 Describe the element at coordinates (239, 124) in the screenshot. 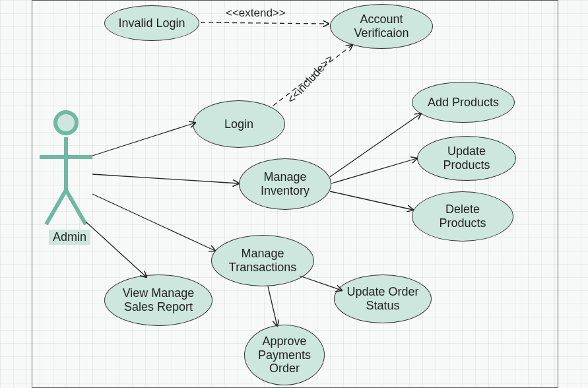

I see `usecase-login: Login` at that location.